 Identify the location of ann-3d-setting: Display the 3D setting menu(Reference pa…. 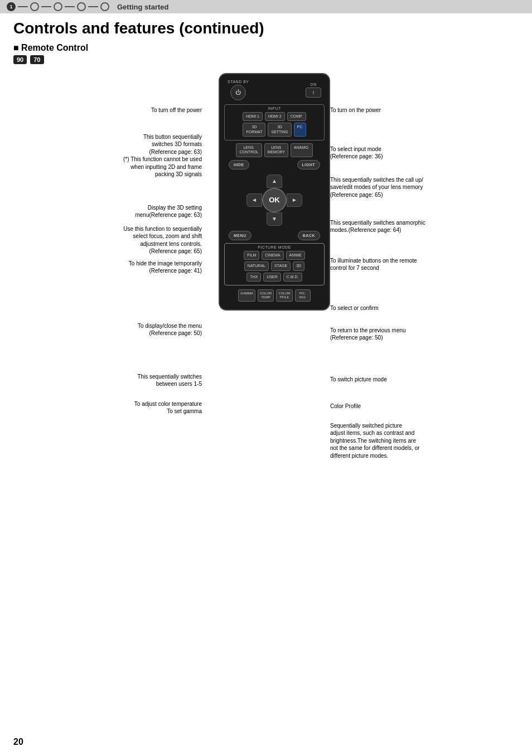
(141, 212).